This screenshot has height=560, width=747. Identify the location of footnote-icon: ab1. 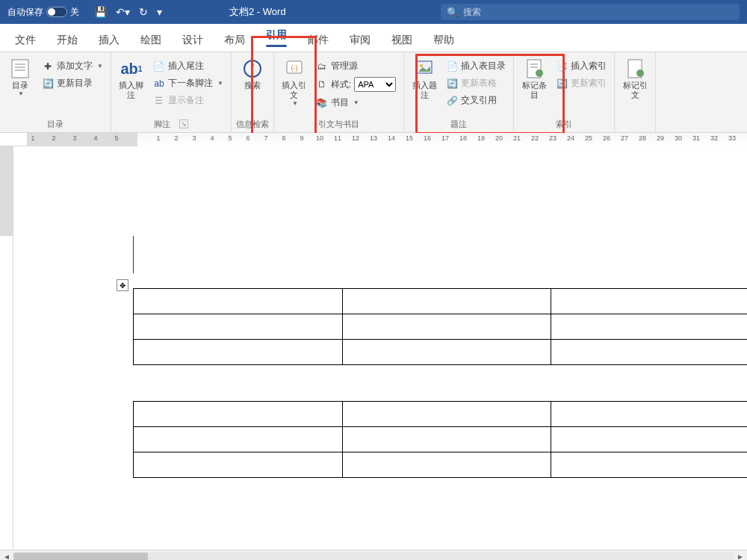
(131, 69).